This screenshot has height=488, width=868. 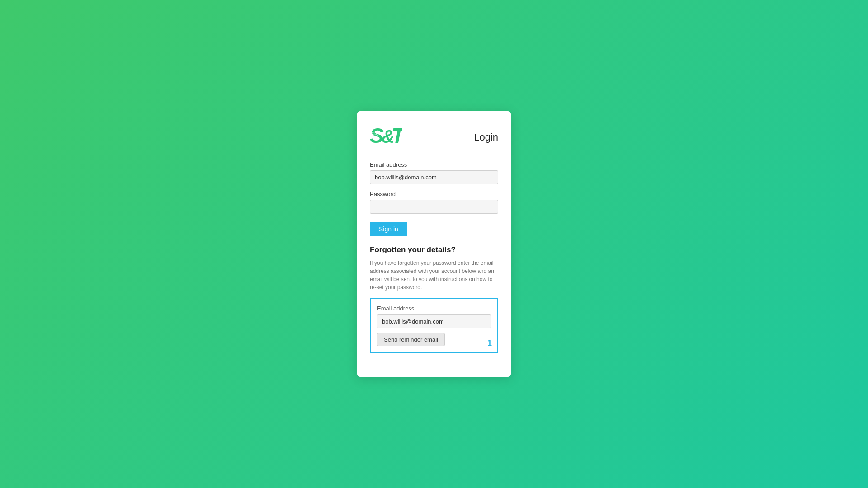 What do you see at coordinates (434, 137) in the screenshot?
I see `card-header: S & T Login` at bounding box center [434, 137].